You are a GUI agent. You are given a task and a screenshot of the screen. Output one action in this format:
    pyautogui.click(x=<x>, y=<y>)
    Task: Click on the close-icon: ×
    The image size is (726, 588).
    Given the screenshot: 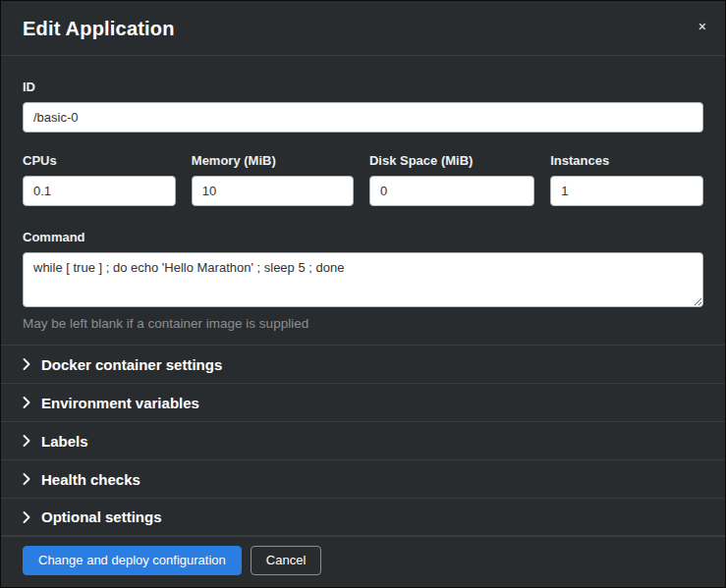 What is the action you would take?
    pyautogui.click(x=702, y=27)
    